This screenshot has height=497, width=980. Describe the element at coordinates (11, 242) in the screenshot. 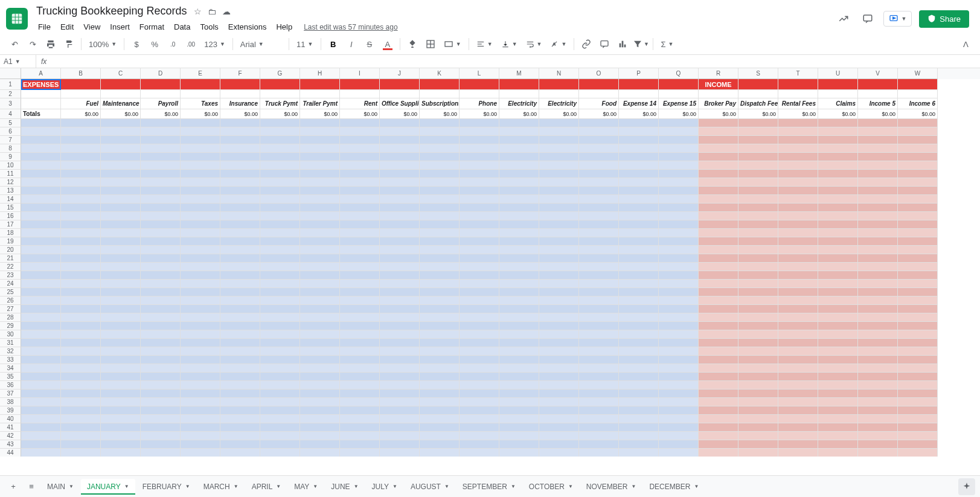

I see `row-header-19: 19` at that location.